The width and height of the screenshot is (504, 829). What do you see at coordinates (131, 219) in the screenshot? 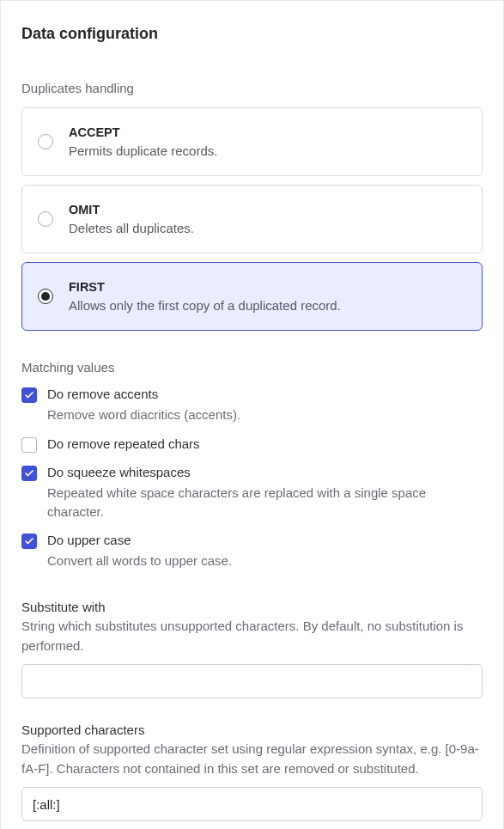
I see `radio-texts: OMIT Deletes all duplicates.` at bounding box center [131, 219].